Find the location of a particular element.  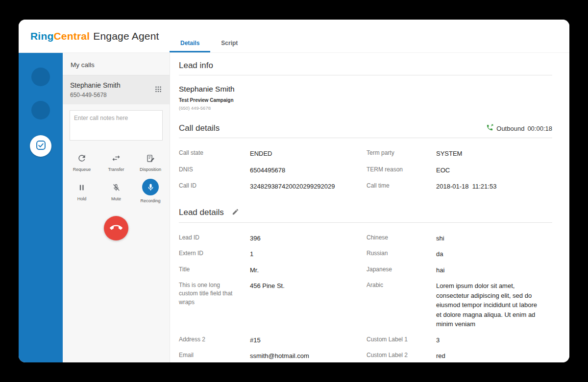

lead-details-header: Lead details is located at coordinates (366, 213).